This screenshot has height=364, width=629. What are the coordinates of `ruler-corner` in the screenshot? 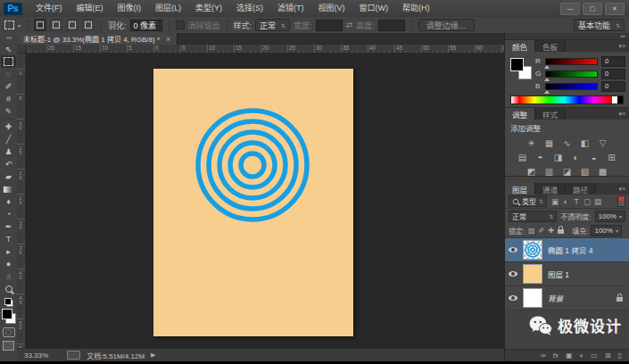 It's located at (21, 49).